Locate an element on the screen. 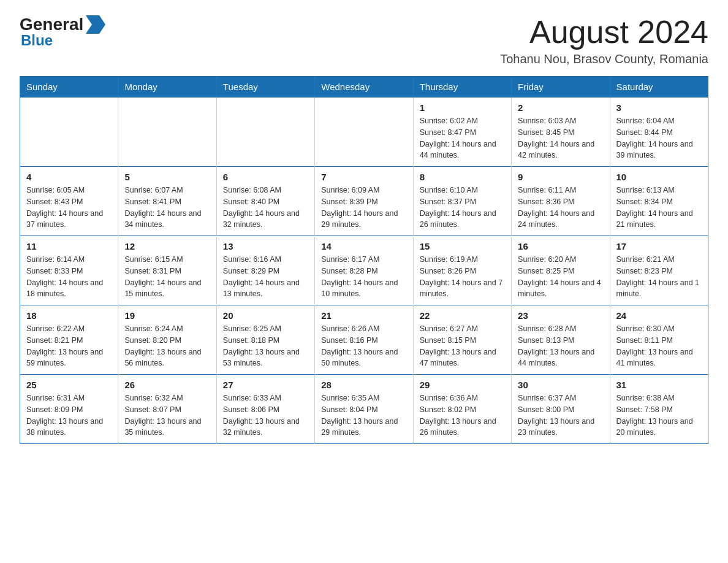  day-info: Sunrise: 6:11 AM Sunset: 8:36 PM Dayligh… is located at coordinates (560, 207).